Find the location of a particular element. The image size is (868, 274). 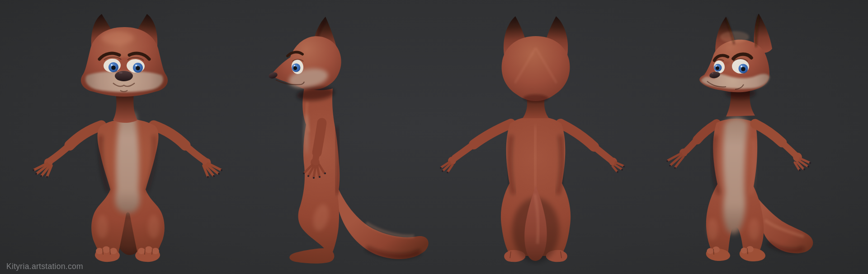

back-head is located at coordinates (536, 70).